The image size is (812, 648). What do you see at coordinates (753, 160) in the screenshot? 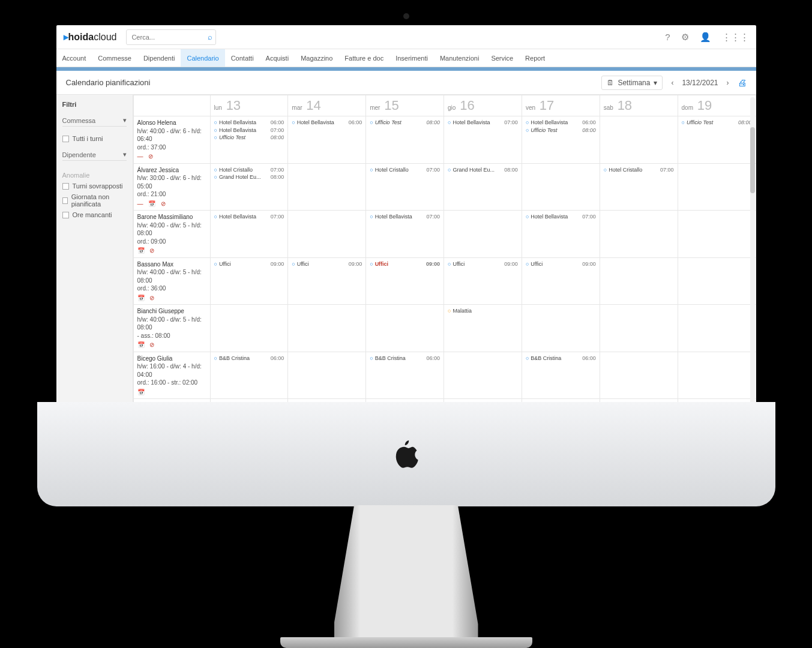
I see `scrollbar-thumb` at bounding box center [753, 160].